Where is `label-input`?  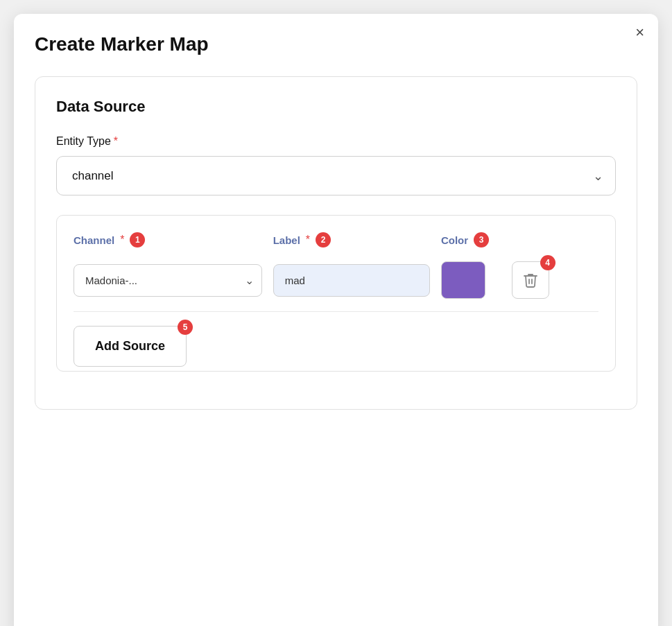
label-input is located at coordinates (352, 280).